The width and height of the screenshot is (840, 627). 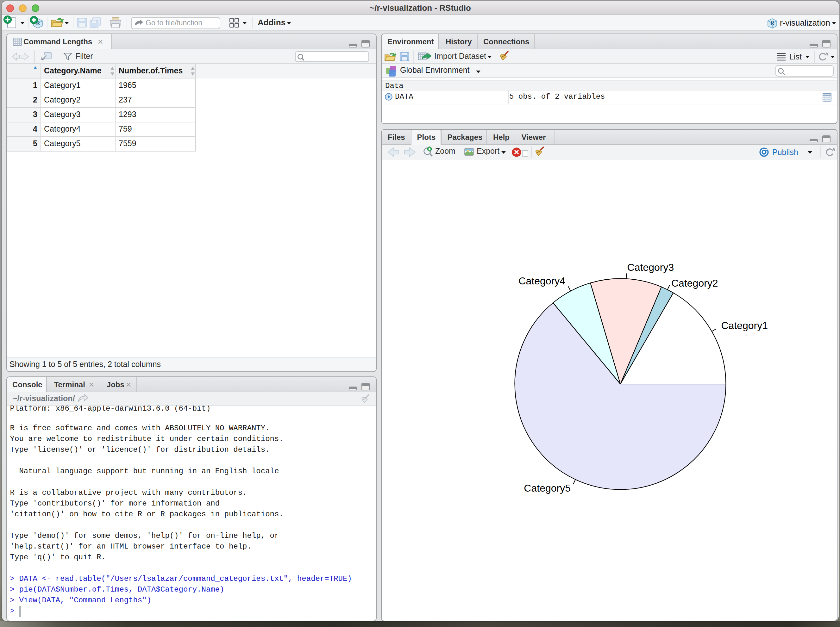 I want to click on svg-text: List, so click(x=796, y=57).